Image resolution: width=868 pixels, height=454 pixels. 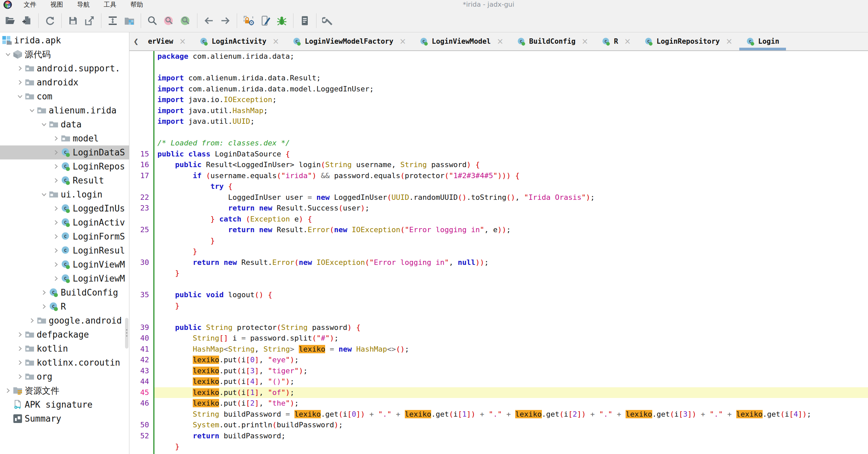 I want to click on code-line: 41 HashMap<String, String> lexiko = new …, so click(x=499, y=349).